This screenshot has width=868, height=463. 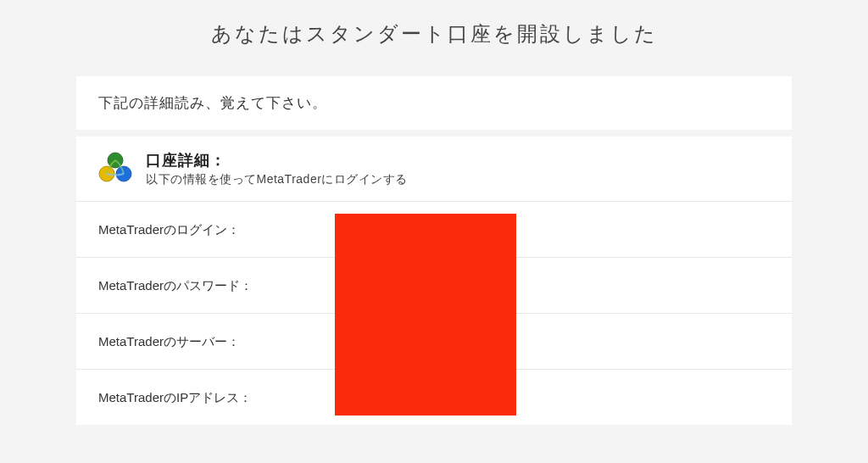 What do you see at coordinates (426, 315) in the screenshot?
I see `redaction-block` at bounding box center [426, 315].